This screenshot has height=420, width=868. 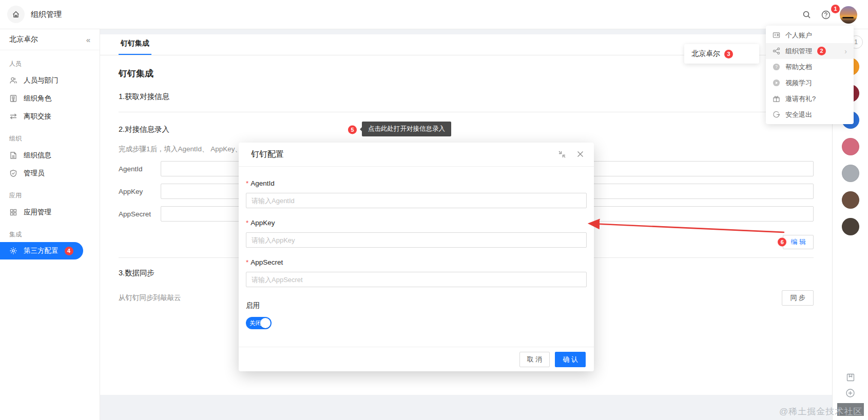 What do you see at coordinates (267, 155) in the screenshot?
I see `modal-title: 钉钉配置` at bounding box center [267, 155].